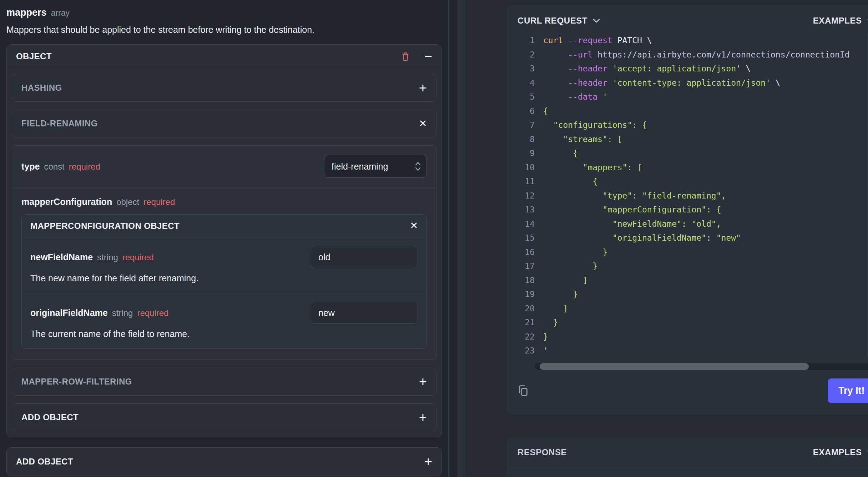  What do you see at coordinates (364, 313) in the screenshot?
I see `originalfieldname-input` at bounding box center [364, 313].